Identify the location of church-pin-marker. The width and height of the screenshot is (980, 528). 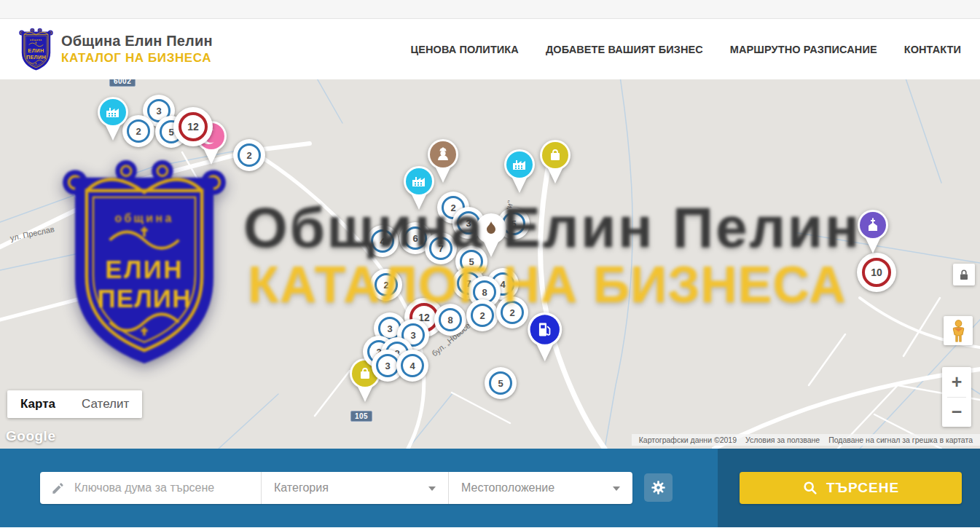
(873, 232).